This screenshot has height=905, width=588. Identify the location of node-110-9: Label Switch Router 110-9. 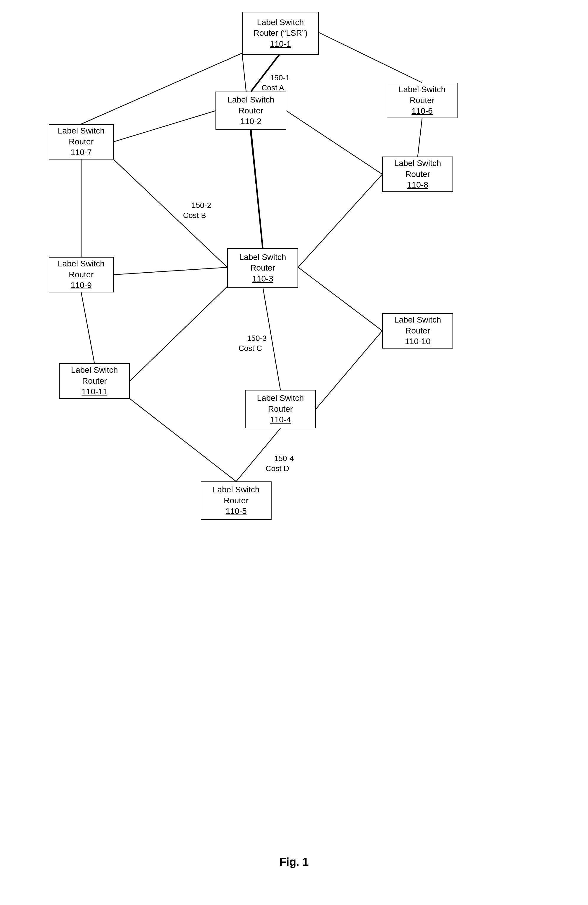
(81, 275).